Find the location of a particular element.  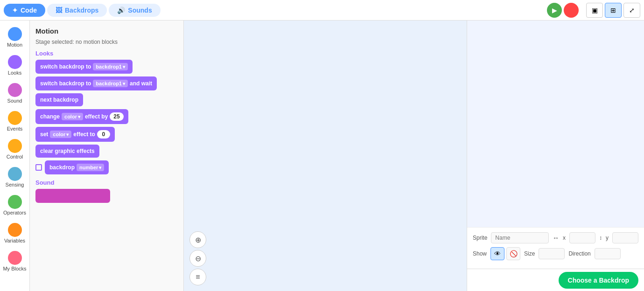

x-arrow-icon: ↔ is located at coordinates (556, 238).